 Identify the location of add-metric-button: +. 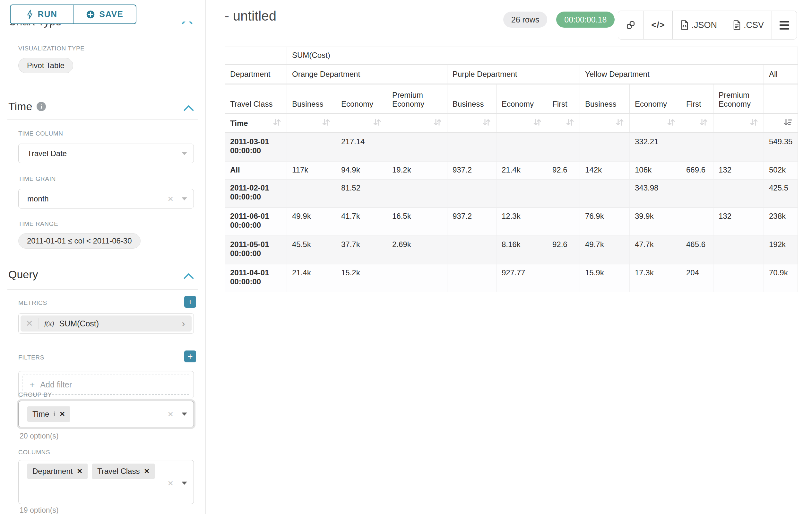
(190, 302).